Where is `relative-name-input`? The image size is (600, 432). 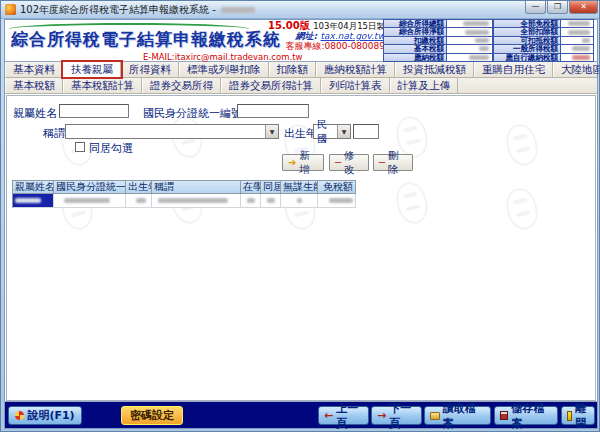 relative-name-input is located at coordinates (94, 111).